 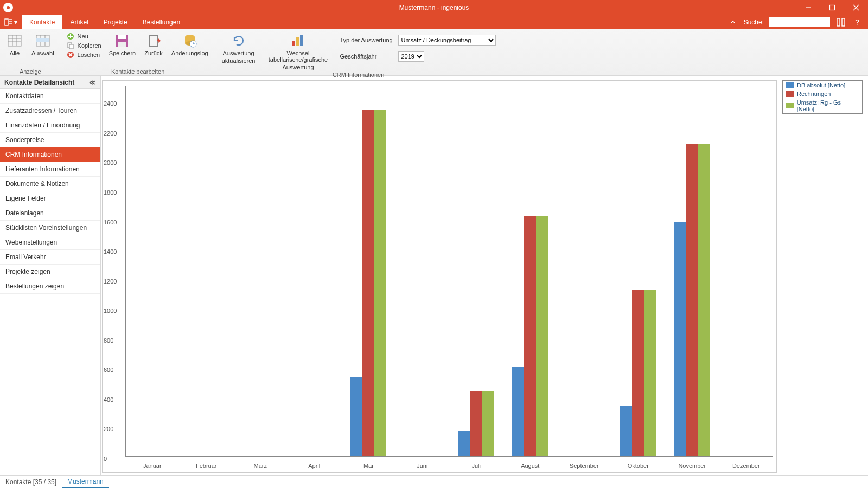 I want to click on x-tick-label: Februar, so click(x=206, y=466).